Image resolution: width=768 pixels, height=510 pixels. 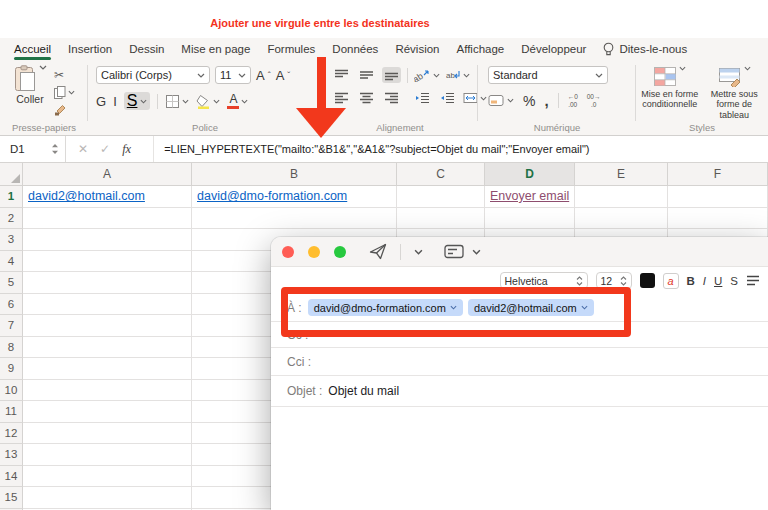 I want to click on bold-button: G, so click(x=101, y=102).